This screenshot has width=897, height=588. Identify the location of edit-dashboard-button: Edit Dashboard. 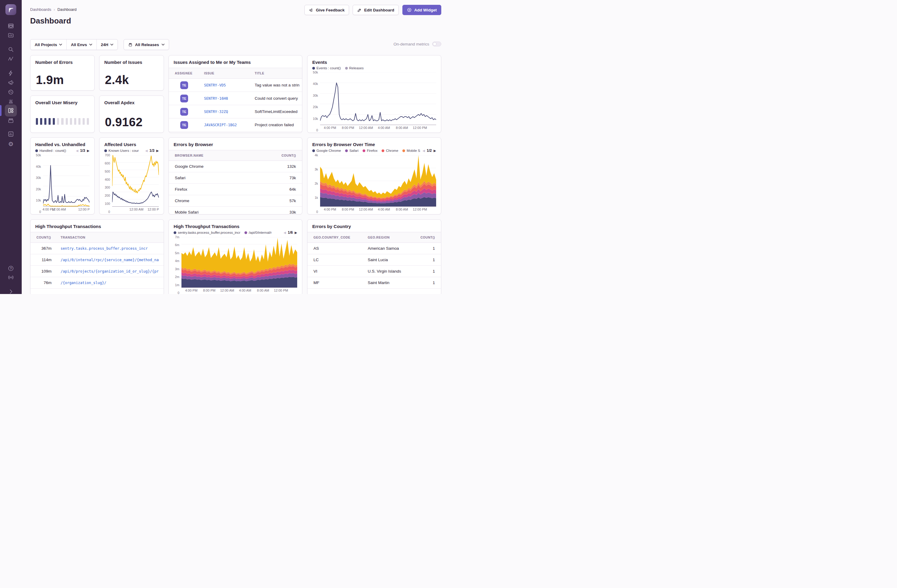
(376, 10).